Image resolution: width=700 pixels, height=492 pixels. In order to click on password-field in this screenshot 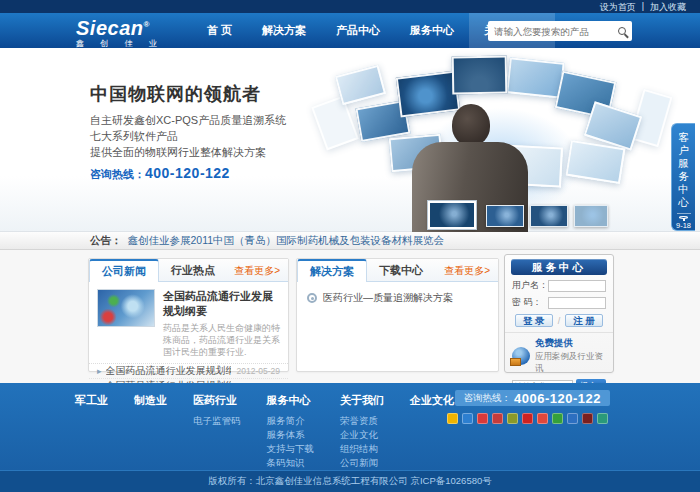, I will do `click(577, 303)`.